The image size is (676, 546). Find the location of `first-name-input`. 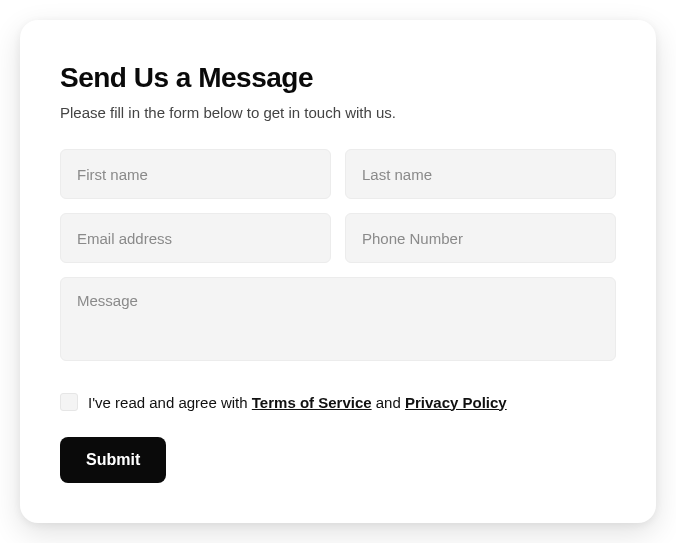

first-name-input is located at coordinates (196, 174).